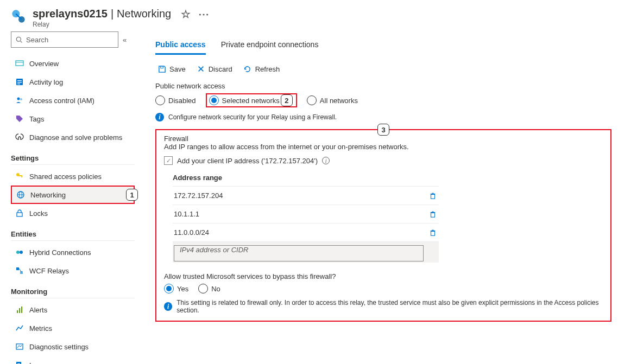 The width and height of the screenshot is (618, 364). I want to click on iam-icon, so click(20, 100).